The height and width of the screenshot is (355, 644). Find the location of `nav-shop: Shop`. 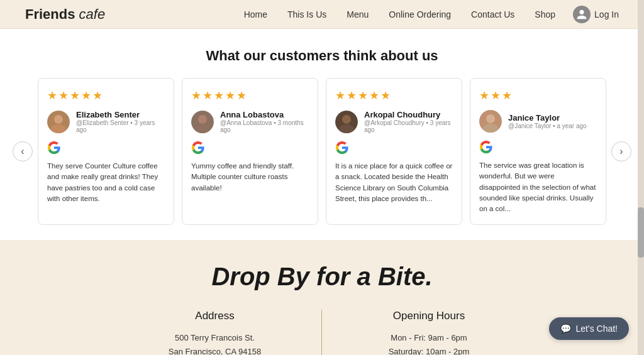

nav-shop: Shop is located at coordinates (545, 14).